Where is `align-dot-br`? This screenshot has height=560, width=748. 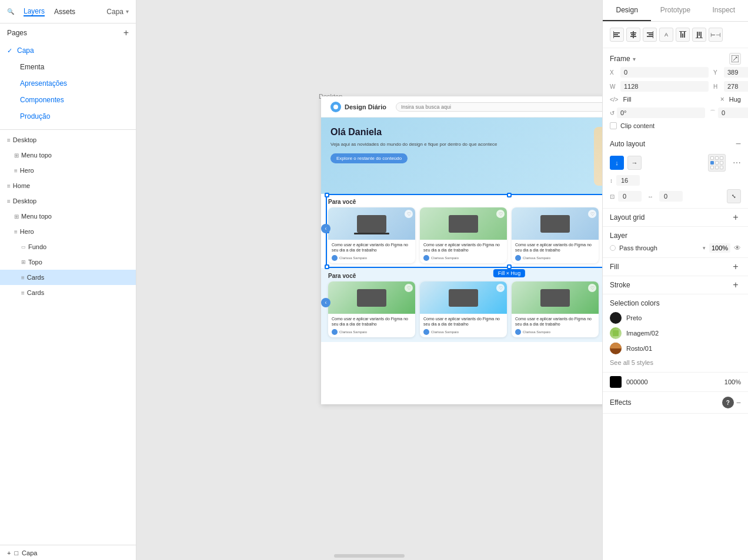 align-dot-br is located at coordinates (722, 167).